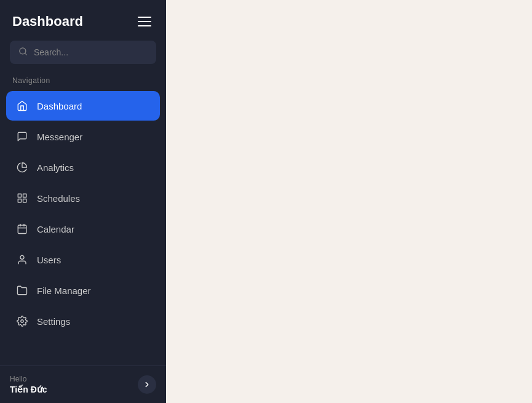 The image size is (532, 403). Describe the element at coordinates (64, 290) in the screenshot. I see `sidebar-item-label: File Manager` at that location.